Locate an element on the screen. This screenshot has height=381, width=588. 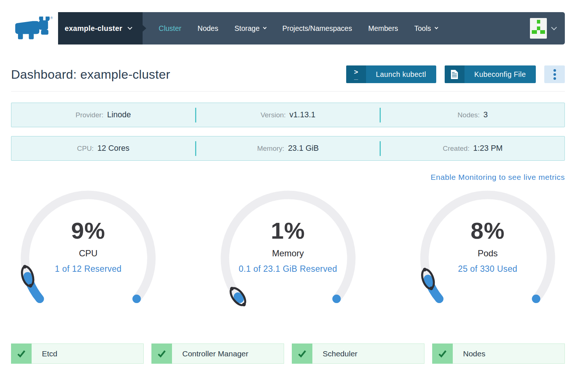
memory-label: Memory is located at coordinates (288, 253).